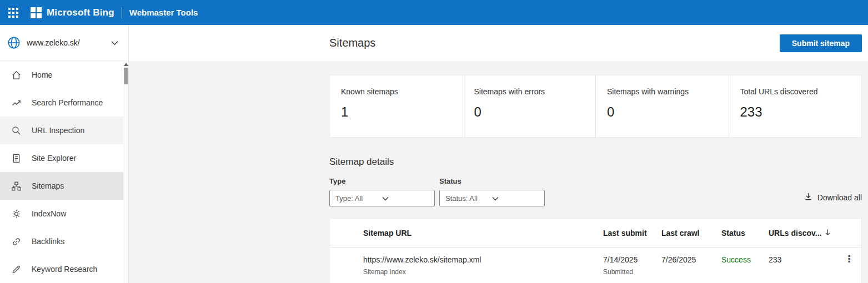 The height and width of the screenshot is (283, 868). What do you see at coordinates (16, 214) in the screenshot?
I see `gear-icon` at bounding box center [16, 214].